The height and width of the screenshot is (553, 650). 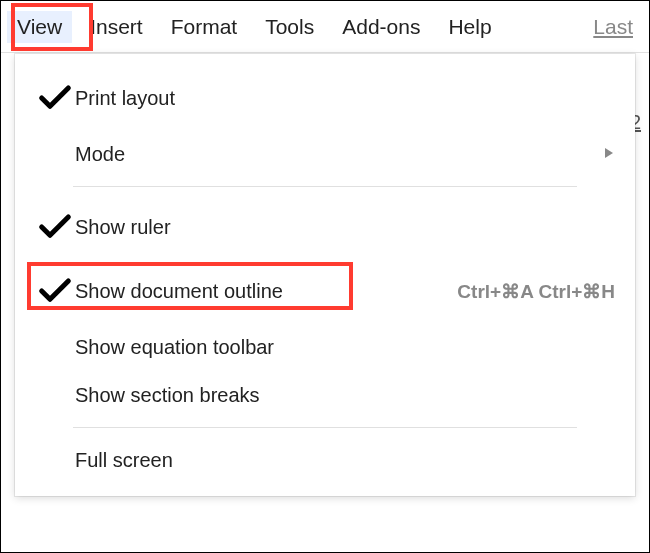 What do you see at coordinates (179, 292) in the screenshot?
I see `menu-item-label: Show document outline` at bounding box center [179, 292].